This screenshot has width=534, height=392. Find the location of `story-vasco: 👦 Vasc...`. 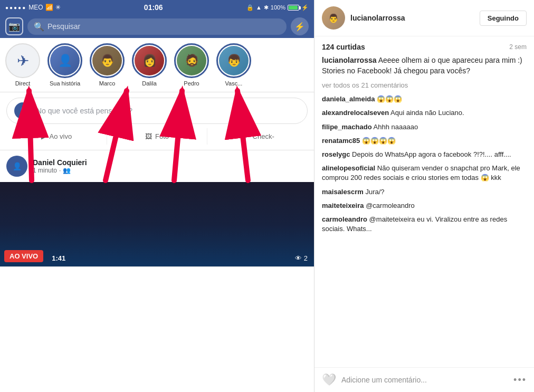

story-vasco: 👦 Vasc... is located at coordinates (234, 65).